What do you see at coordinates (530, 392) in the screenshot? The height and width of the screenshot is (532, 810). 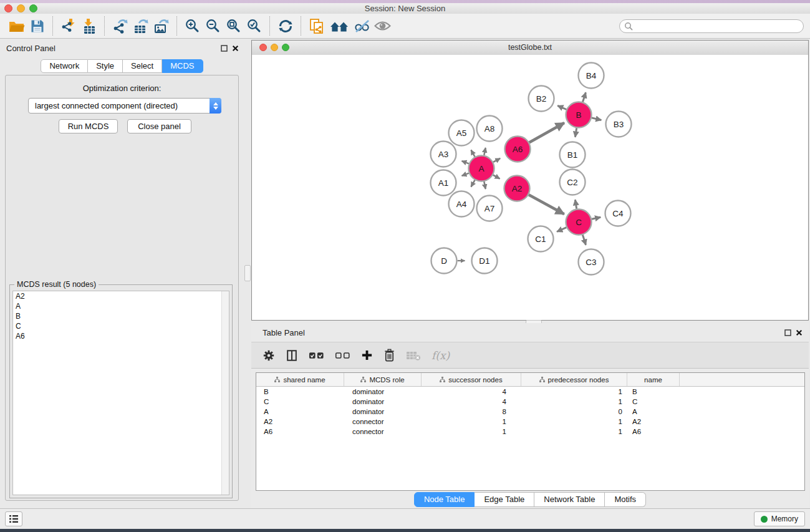 I see `table-row: Bdominator41B` at bounding box center [530, 392].